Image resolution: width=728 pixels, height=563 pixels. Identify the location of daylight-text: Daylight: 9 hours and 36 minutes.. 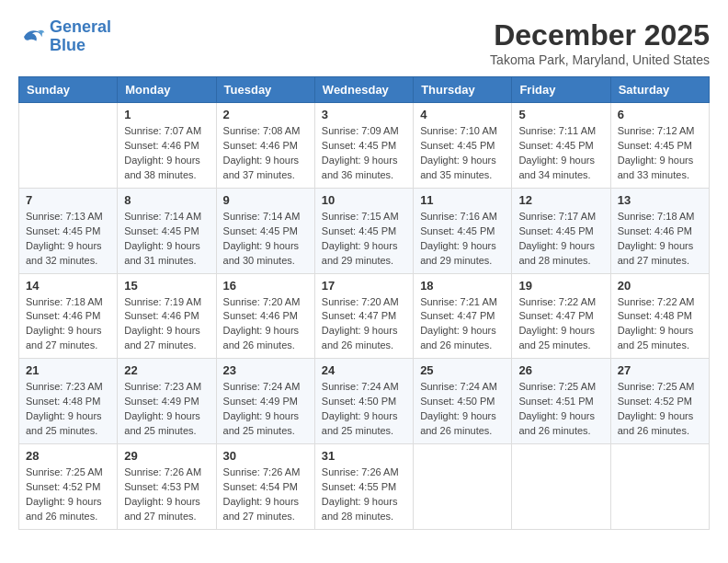
(360, 167).